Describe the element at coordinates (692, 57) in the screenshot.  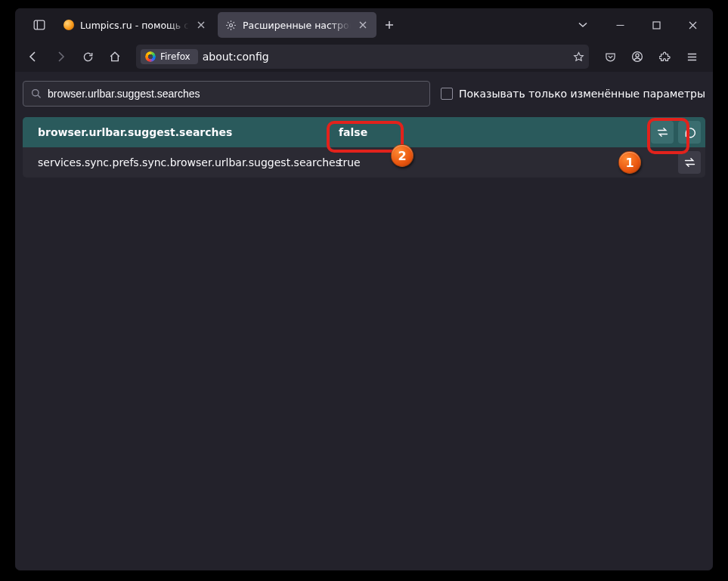
I see `app-menu-button` at that location.